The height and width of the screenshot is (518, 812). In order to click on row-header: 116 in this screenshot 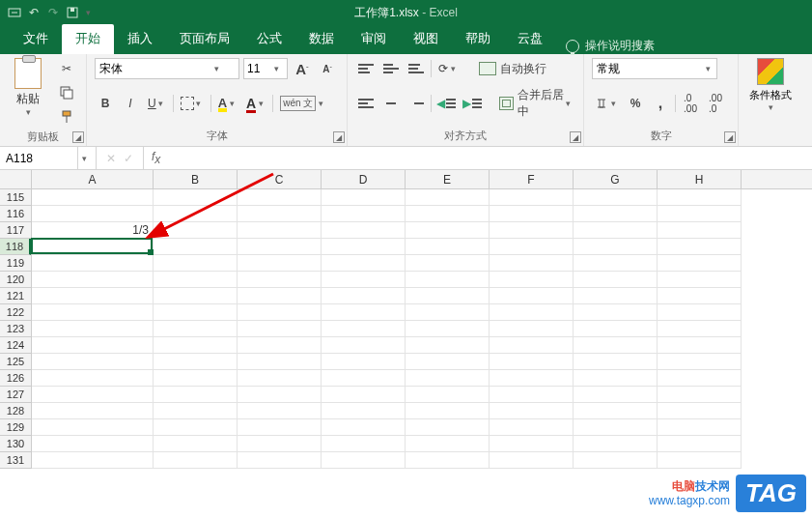, I will do `click(15, 215)`.